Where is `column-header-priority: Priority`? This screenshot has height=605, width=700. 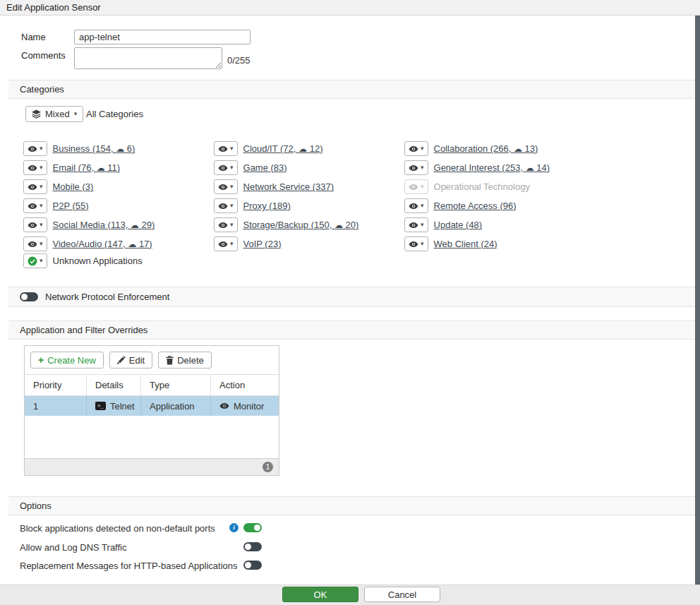
column-header-priority: Priority is located at coordinates (56, 385).